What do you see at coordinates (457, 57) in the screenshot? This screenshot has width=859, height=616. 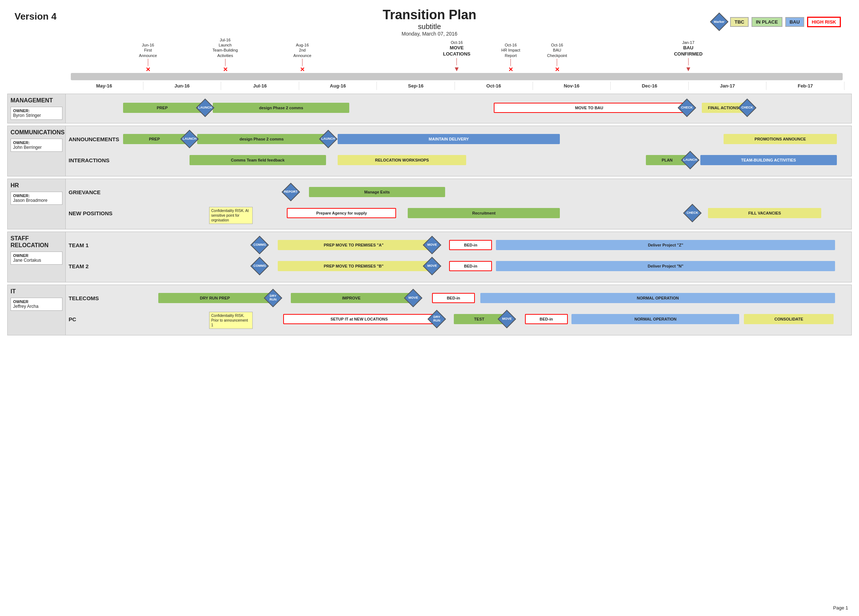 I see `milestone-area: Jun-16FirstAnnounce✕Jul-16LaunchTeam-Bui…` at bounding box center [457, 57].